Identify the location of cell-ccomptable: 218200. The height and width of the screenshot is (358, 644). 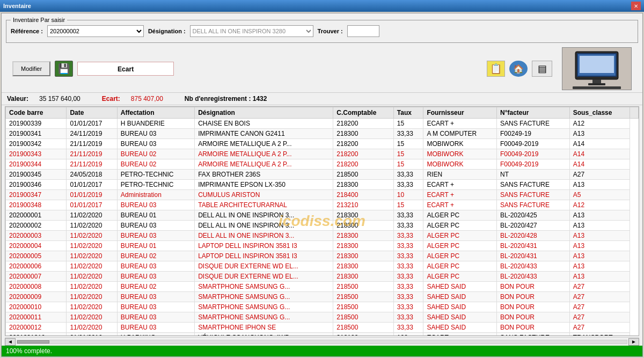
(363, 164).